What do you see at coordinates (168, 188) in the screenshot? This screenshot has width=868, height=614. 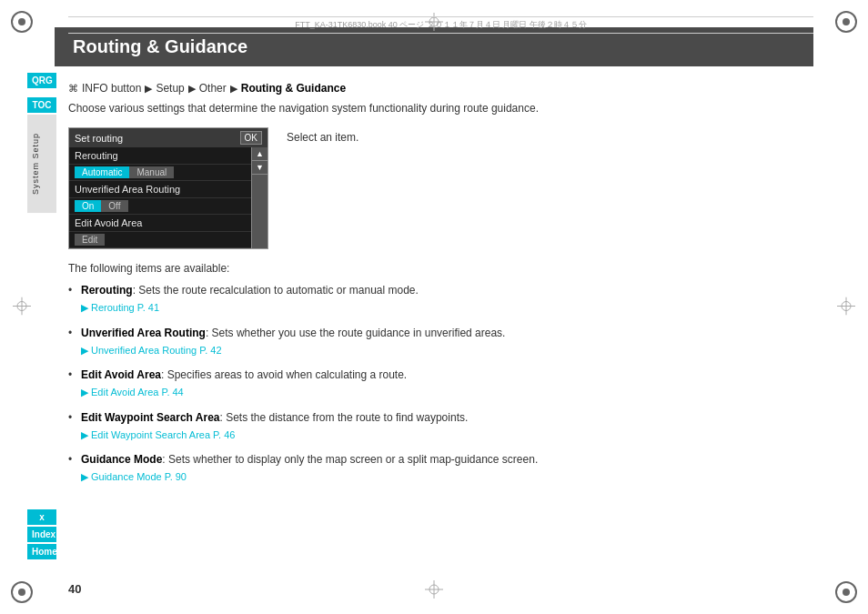 I see `screen-mockup: Set routing OK Rerouting Automatic Manua…` at bounding box center [168, 188].